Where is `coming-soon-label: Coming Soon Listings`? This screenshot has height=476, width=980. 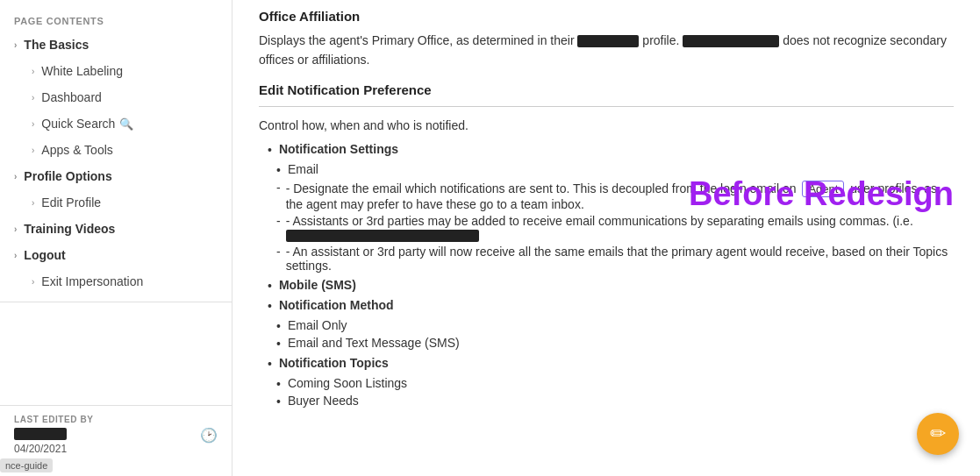 coming-soon-label: Coming Soon Listings is located at coordinates (347, 383).